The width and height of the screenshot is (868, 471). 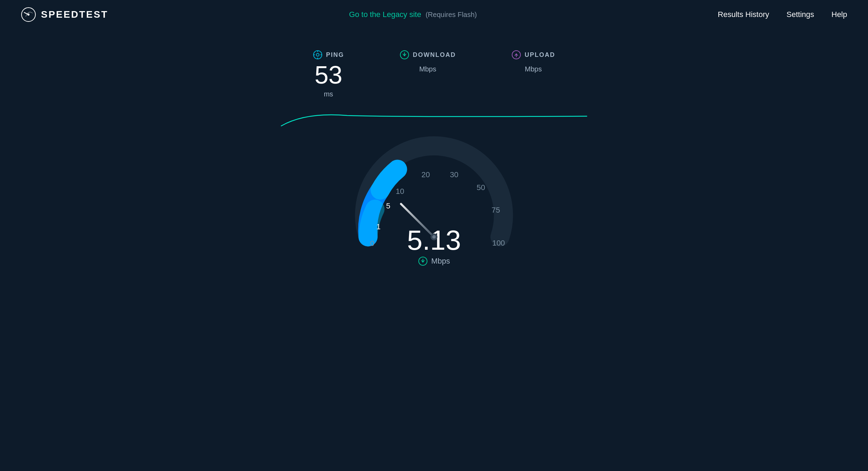 I want to click on ping-stat: PING 53 ms, so click(x=328, y=74).